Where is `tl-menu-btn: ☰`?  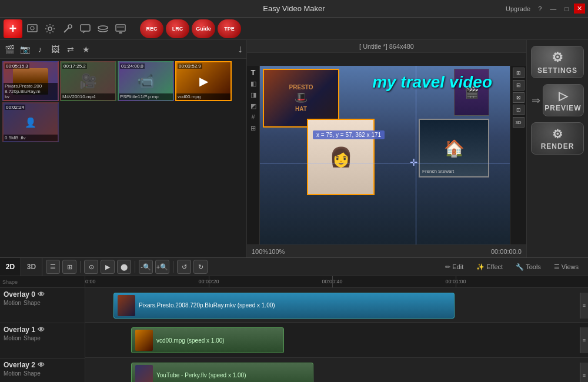 tl-menu-btn: ☰ is located at coordinates (53, 267).